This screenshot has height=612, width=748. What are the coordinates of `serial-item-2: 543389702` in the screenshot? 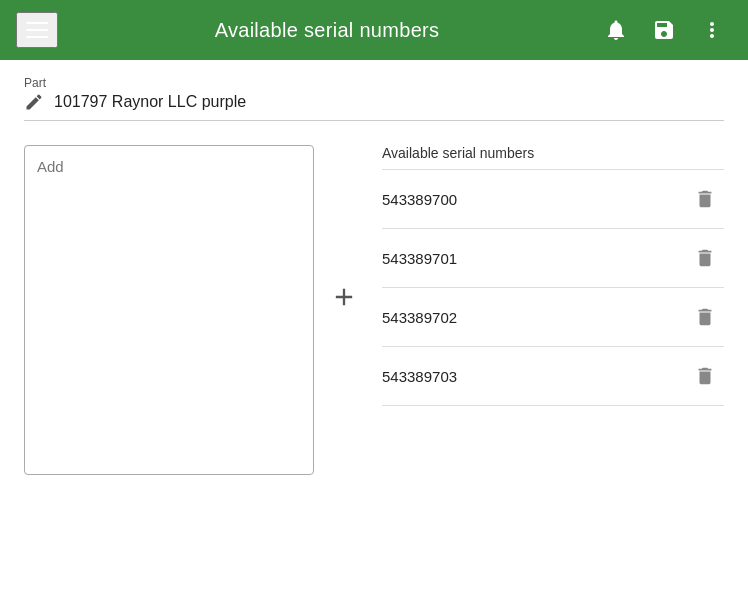 It's located at (553, 318).